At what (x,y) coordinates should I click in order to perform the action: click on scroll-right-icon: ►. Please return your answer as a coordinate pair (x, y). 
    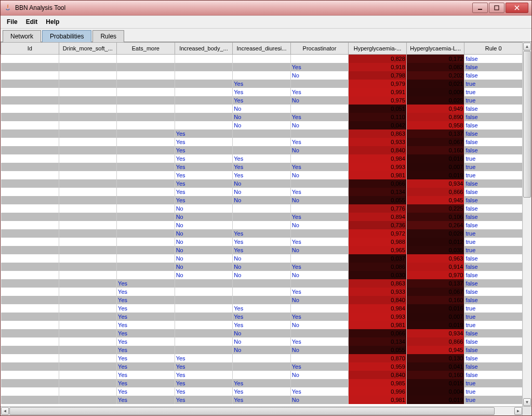
    Looking at the image, I should click on (518, 411).